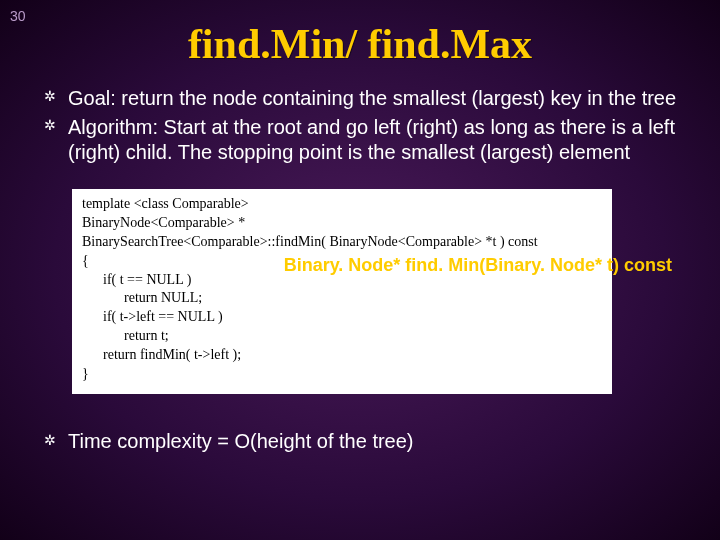 Image resolution: width=720 pixels, height=540 pixels. What do you see at coordinates (126, 336) in the screenshot?
I see `code-line: return t;` at bounding box center [126, 336].